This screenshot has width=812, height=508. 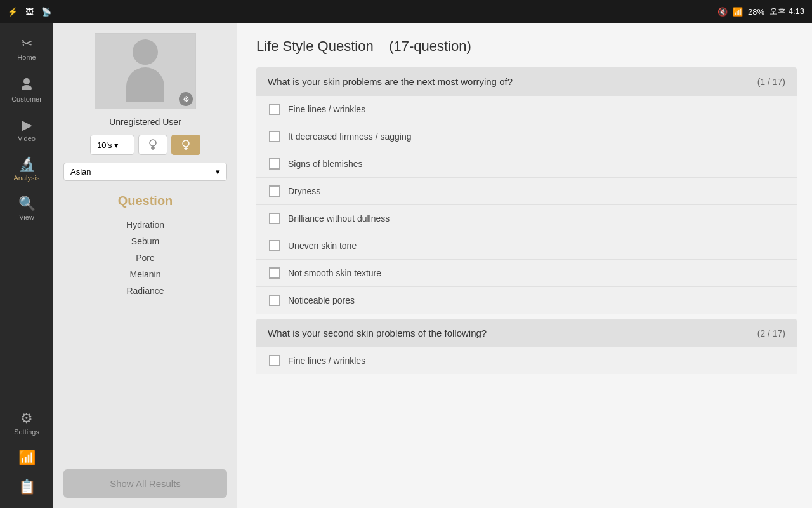 I want to click on customer-icon, so click(x=27, y=84).